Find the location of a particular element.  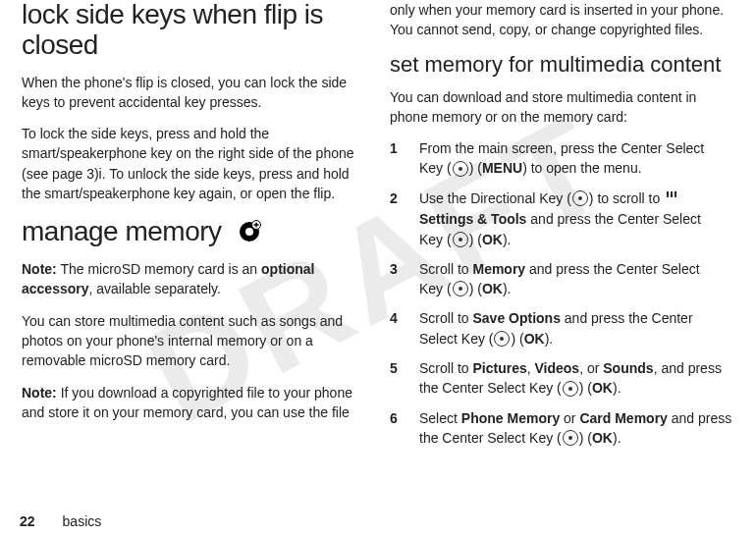

step6-a: Select is located at coordinates (440, 418).